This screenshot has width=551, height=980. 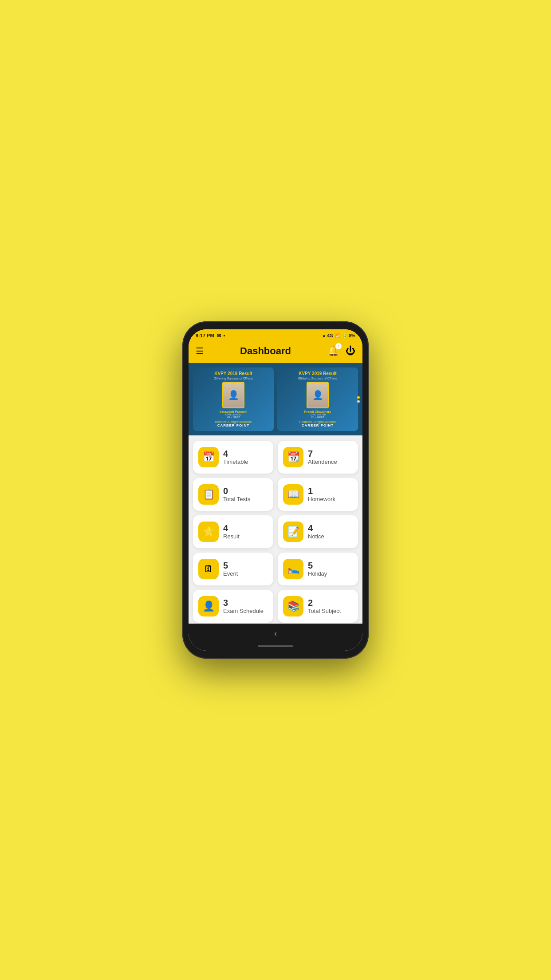 What do you see at coordinates (233, 532) in the screenshot?
I see `card-result: ⭐ 4 Result` at bounding box center [233, 532].